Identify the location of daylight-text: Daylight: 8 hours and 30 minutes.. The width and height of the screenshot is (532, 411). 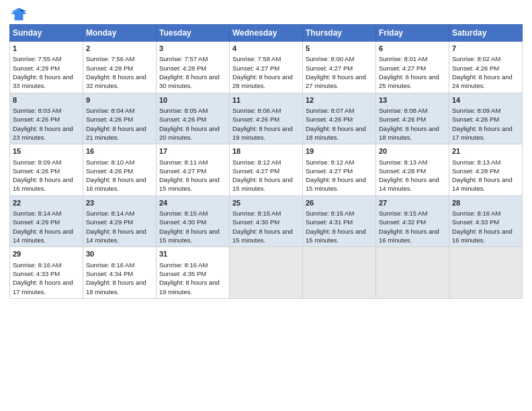
(189, 81).